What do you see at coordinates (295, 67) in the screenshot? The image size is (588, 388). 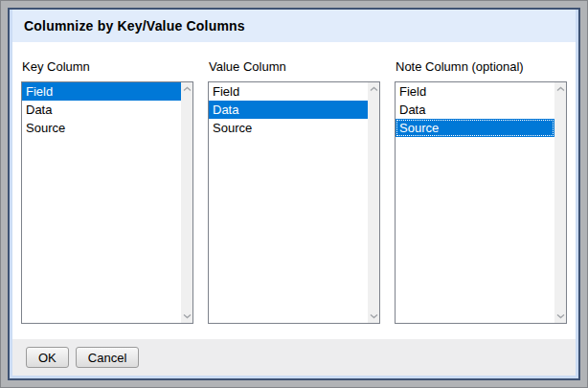 I see `value-column-label: Value Column` at bounding box center [295, 67].